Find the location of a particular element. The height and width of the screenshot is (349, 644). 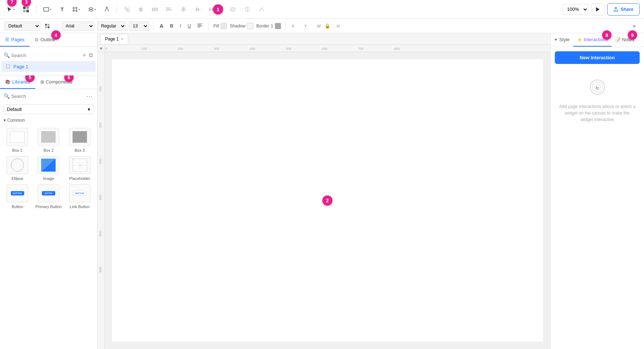

rectangle-tool-button is located at coordinates (48, 9).